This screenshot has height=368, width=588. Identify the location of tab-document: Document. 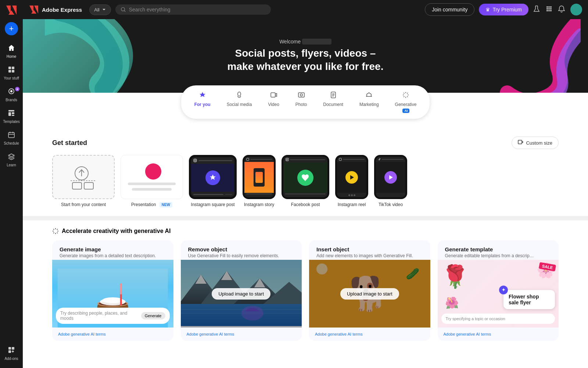
(333, 102).